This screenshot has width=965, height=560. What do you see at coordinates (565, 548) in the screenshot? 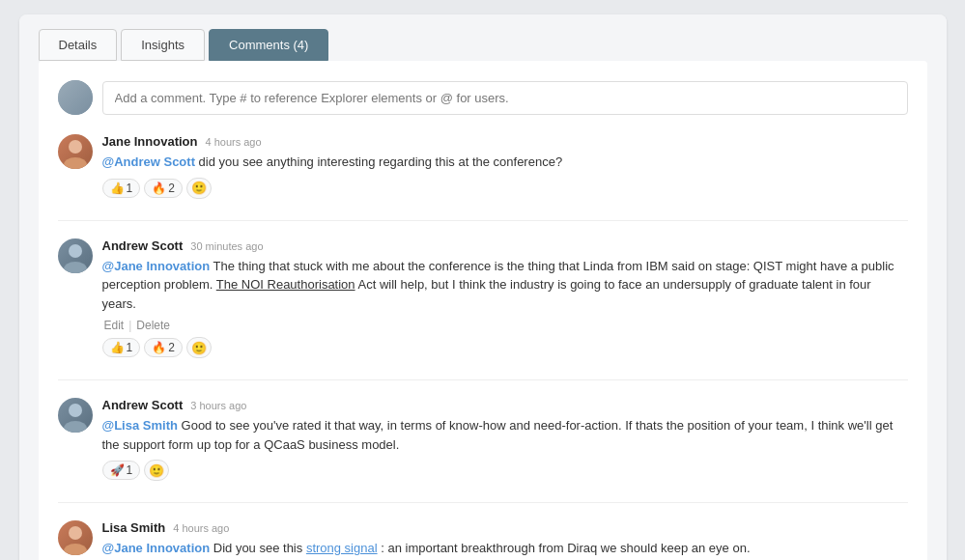
I see `comment-plain: : an important breakthrough from Diraq w…` at bounding box center [565, 548].